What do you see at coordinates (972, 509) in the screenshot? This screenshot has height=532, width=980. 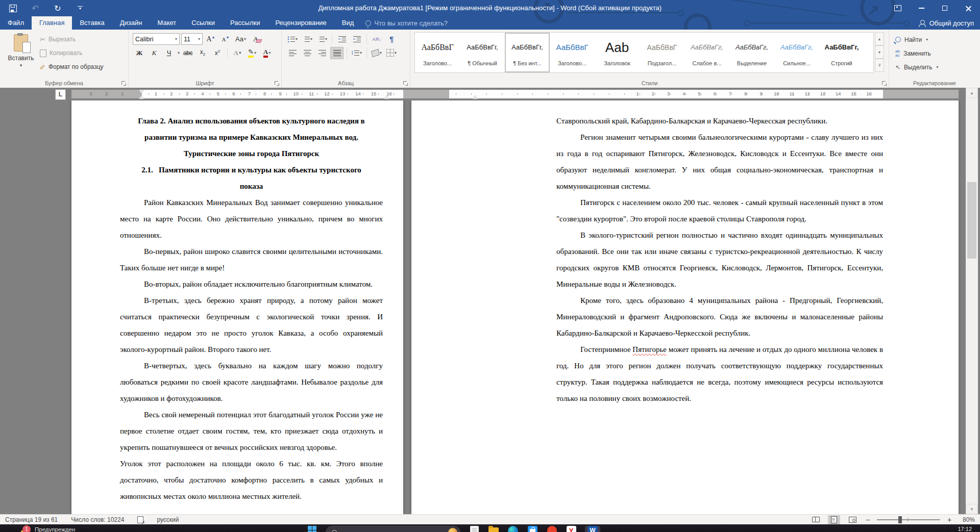 I see `scroll-down-button: ▼` at bounding box center [972, 509].